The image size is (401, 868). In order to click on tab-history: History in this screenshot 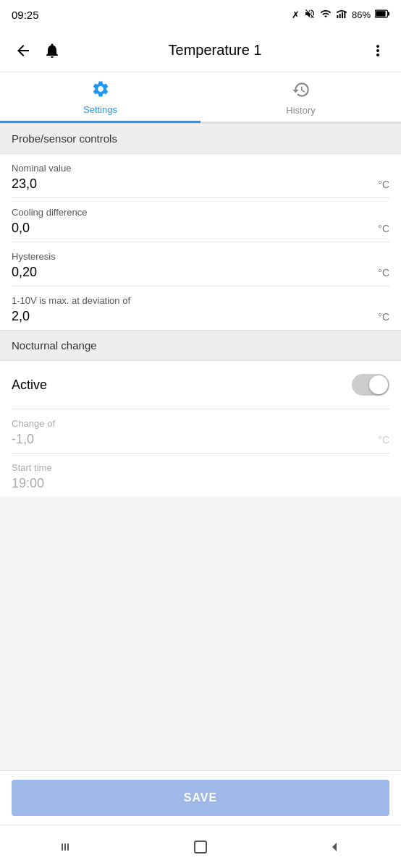, I will do `click(301, 97)`.